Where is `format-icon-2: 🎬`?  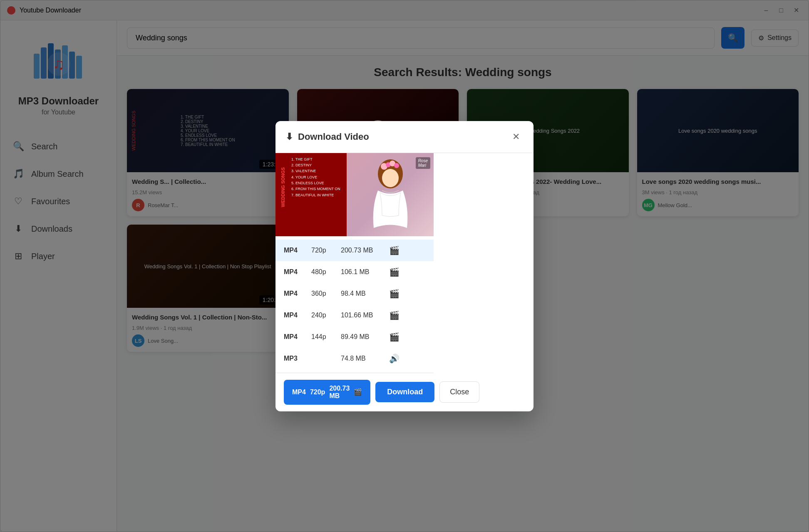
format-icon-2: 🎬 is located at coordinates (395, 294).